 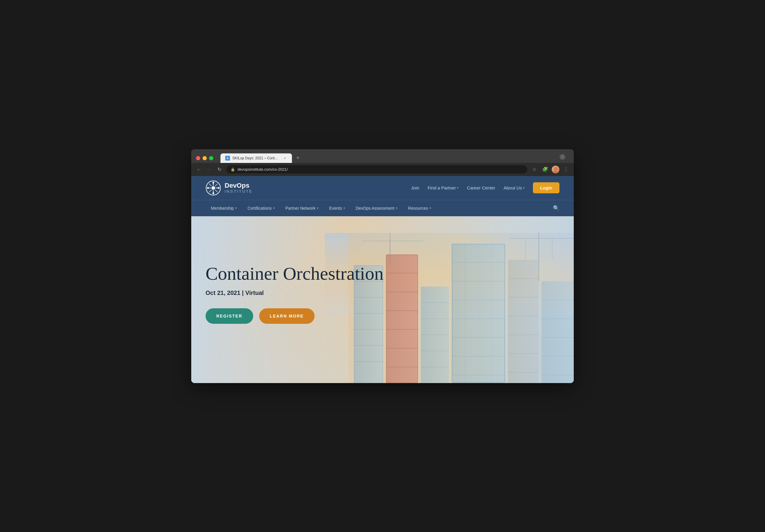 I want to click on hero-title: Container Orchestration, so click(x=295, y=273).